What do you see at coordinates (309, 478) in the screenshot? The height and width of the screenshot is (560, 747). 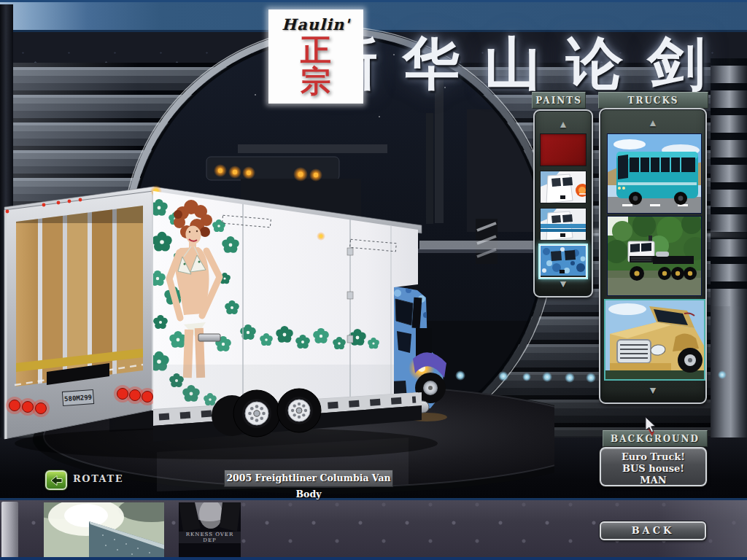 I see `vehicle-model-label: 2005 Freightliner Columbia Van Body` at bounding box center [309, 478].